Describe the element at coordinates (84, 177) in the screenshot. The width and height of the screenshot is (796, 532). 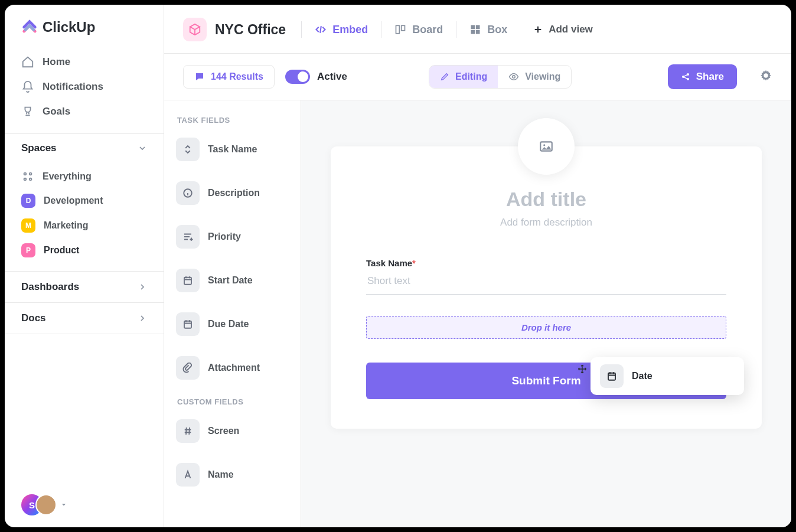
I see `space-everything: Everything` at that location.